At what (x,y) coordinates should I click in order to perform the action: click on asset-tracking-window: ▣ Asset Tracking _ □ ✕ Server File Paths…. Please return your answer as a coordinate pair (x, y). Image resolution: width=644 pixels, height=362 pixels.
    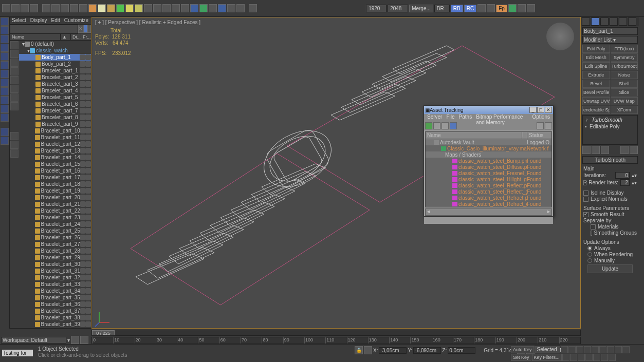
    Looking at the image, I should click on (488, 161).